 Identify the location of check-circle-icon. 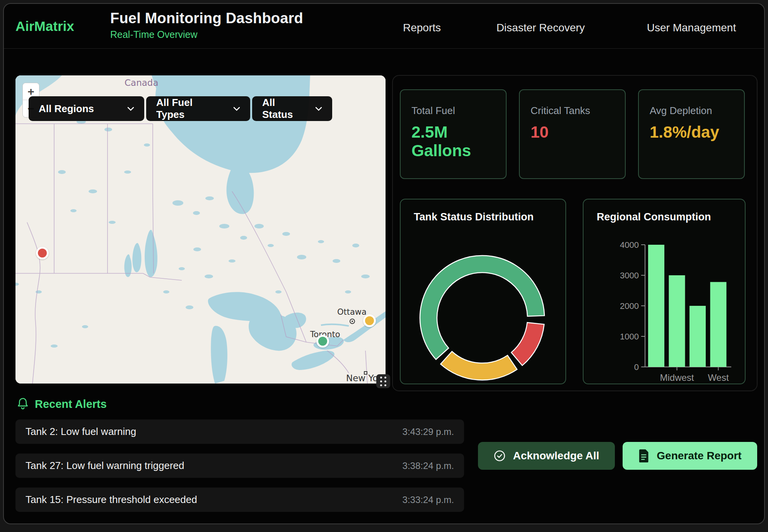
(500, 456).